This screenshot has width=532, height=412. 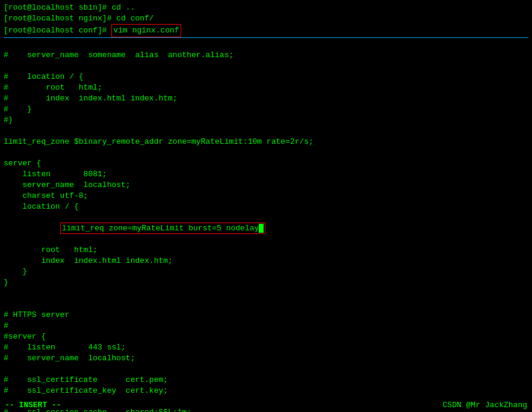 What do you see at coordinates (485, 405) in the screenshot?
I see `watermark-text: CSDN @Mr JackZhang` at bounding box center [485, 405].